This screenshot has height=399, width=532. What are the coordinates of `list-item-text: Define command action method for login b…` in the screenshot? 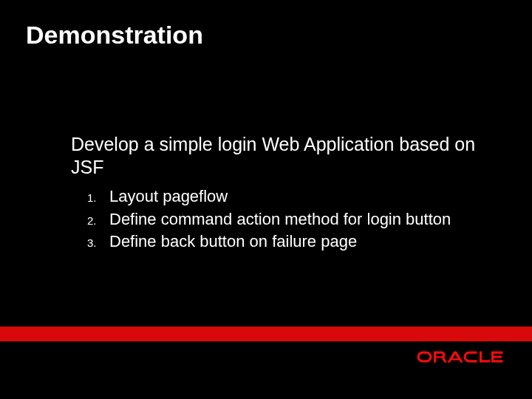 It's located at (280, 220).